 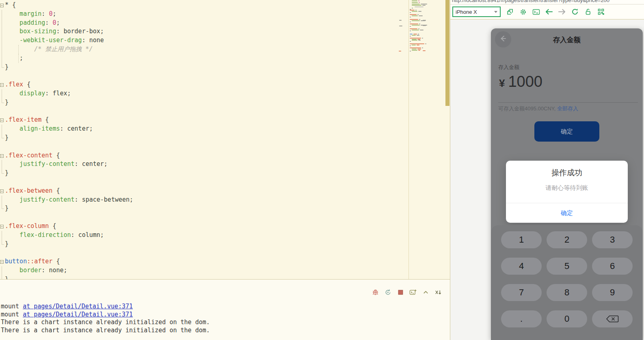 I want to click on url-bar: http://localhost:8941/#/pages/transfer/t…, so click(x=547, y=2).